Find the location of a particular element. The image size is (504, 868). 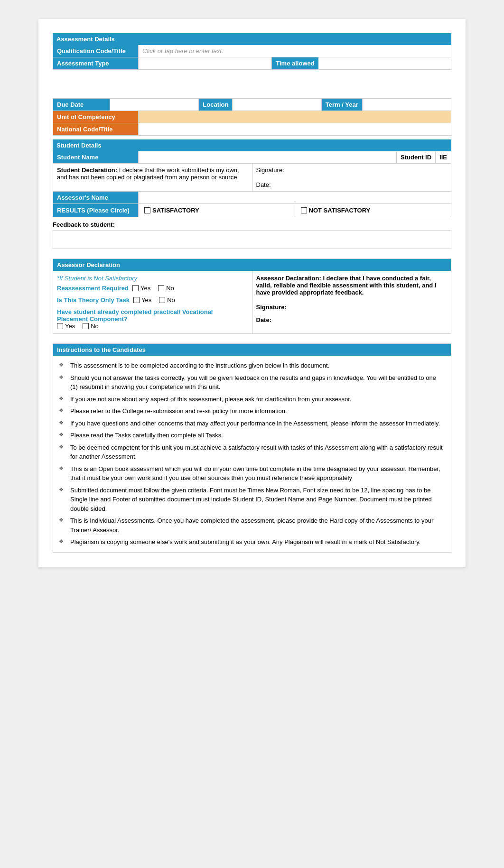

student-id-value: IIE is located at coordinates (443, 157).